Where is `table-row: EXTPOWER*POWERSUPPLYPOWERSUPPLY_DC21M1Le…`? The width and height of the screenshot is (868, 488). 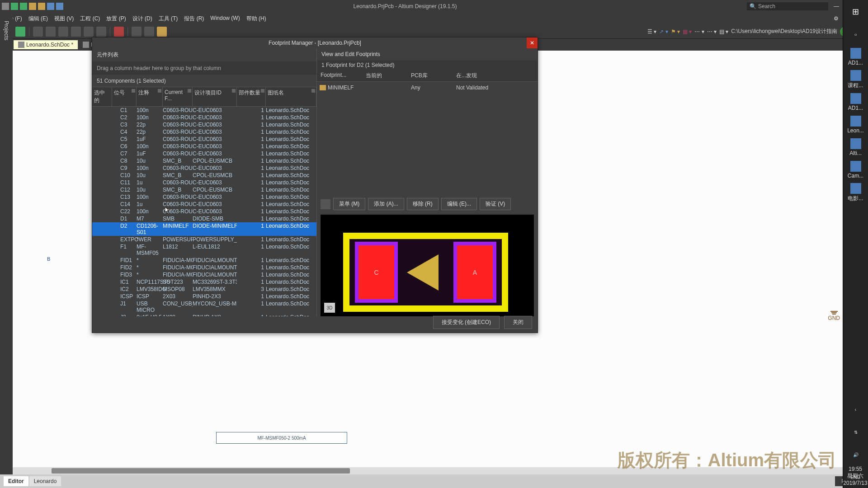 table-row: EXTPOWER*POWERSUPPLYPOWERSUPPLY_DC21M1Le… is located at coordinates (204, 239).